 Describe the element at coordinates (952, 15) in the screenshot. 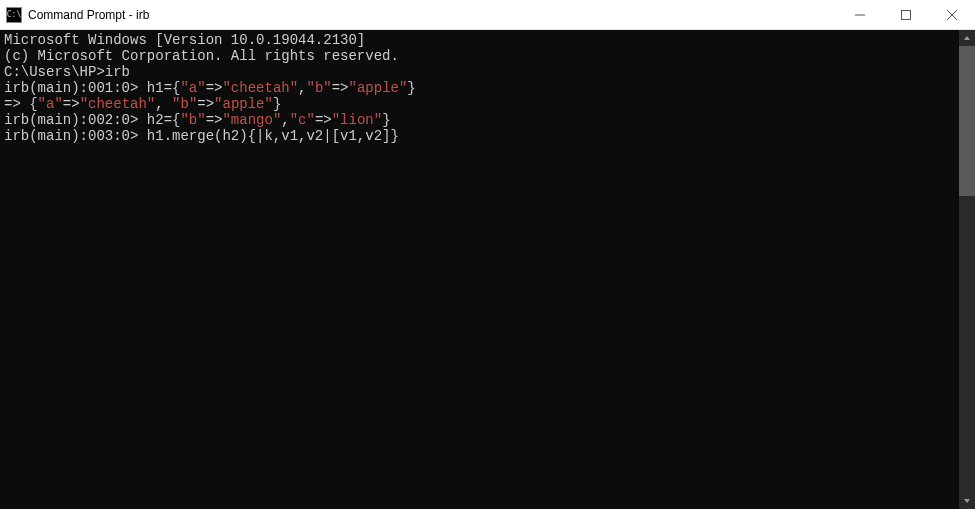

I see `close-icon` at that location.